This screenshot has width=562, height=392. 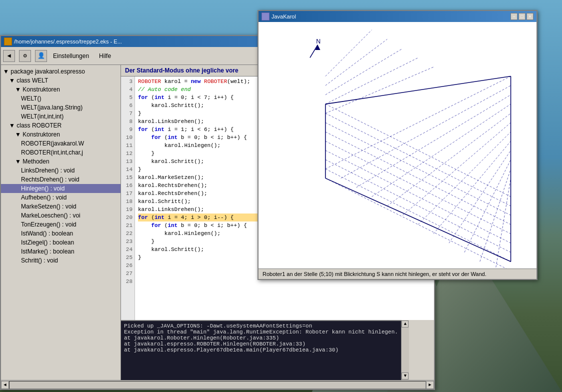 What do you see at coordinates (128, 186) in the screenshot?
I see `line-number: 16` at bounding box center [128, 186].